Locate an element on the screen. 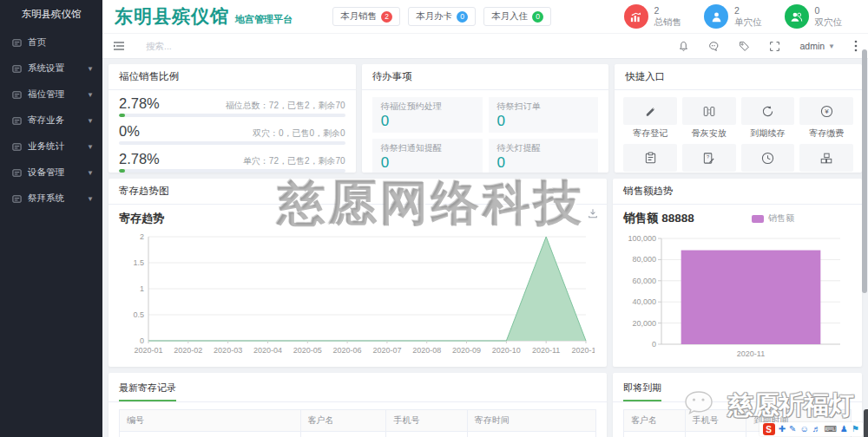 The width and height of the screenshot is (868, 437). stat-single-niche: 2单穴位 is located at coordinates (733, 16).